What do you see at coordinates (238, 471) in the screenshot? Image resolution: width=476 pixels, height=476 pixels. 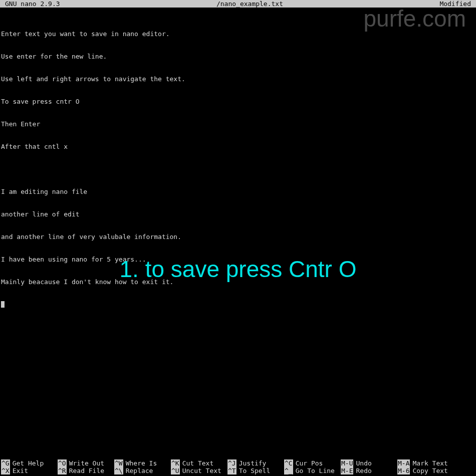 I see `shortcut-row-2: ^XExit ^RRead File ^\Replace ^UUncut Tex…` at bounding box center [238, 471].